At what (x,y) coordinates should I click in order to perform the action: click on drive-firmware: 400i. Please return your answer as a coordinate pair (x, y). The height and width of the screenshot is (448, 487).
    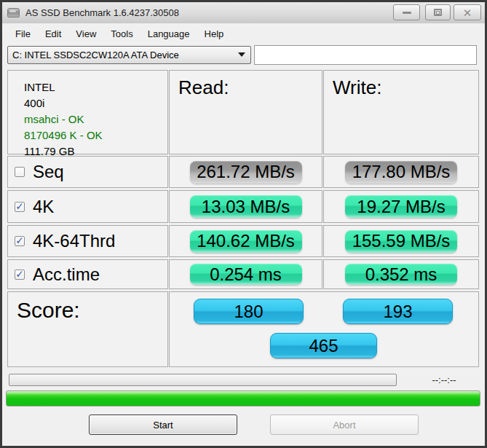
    Looking at the image, I should click on (96, 103).